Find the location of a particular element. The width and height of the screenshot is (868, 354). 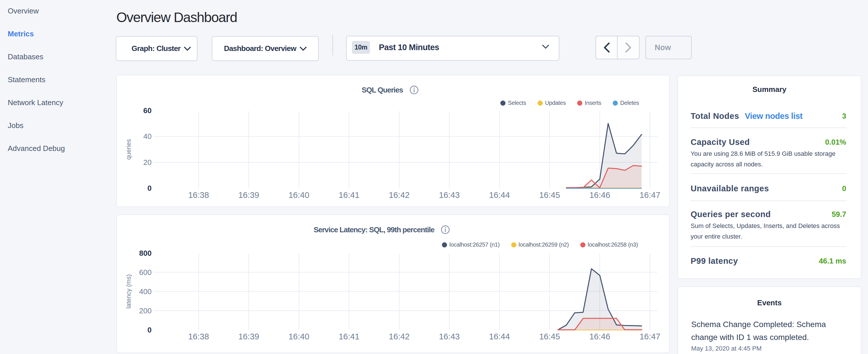

svg-text: 600 is located at coordinates (146, 272).